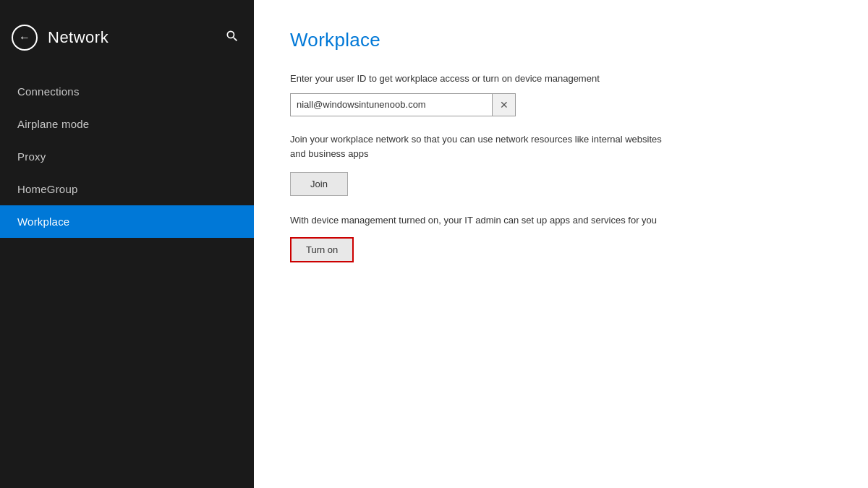  Describe the element at coordinates (127, 189) in the screenshot. I see `sidebar-item-homegroup: HomeGroup` at that location.